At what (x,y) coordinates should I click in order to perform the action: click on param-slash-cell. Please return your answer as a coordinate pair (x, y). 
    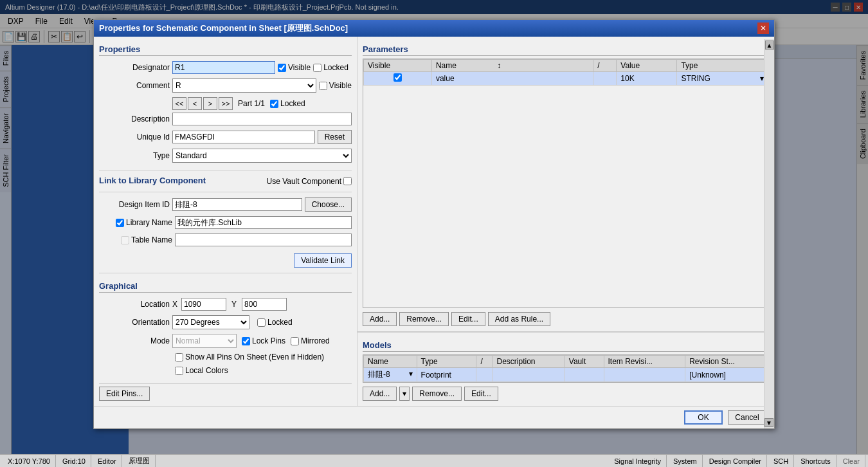
    Looking at the image, I should click on (605, 78).